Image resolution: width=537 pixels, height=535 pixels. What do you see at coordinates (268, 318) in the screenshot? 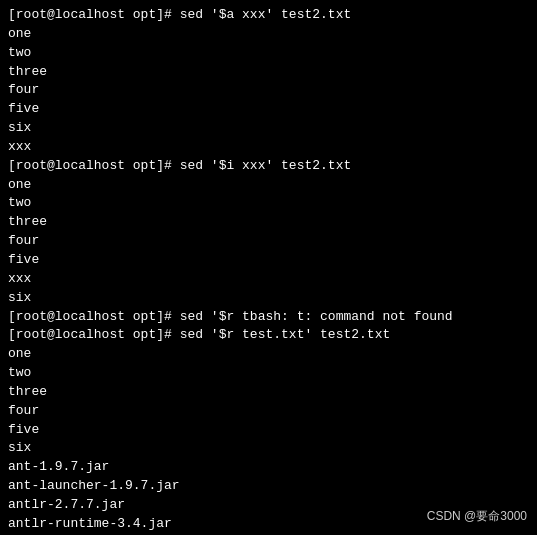
I see `terminal-line: [root@localhost opt]# sed '$r tbash: t: …` at bounding box center [268, 318].